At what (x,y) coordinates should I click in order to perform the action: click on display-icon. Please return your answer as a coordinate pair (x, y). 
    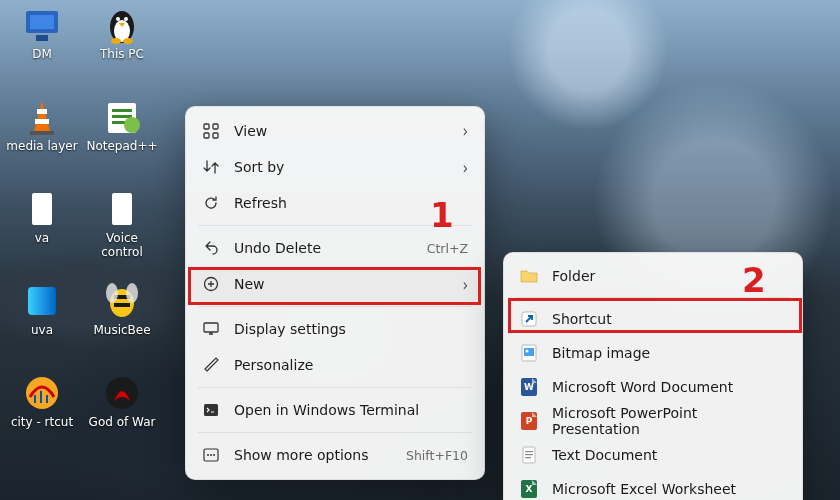
    Looking at the image, I should click on (211, 329).